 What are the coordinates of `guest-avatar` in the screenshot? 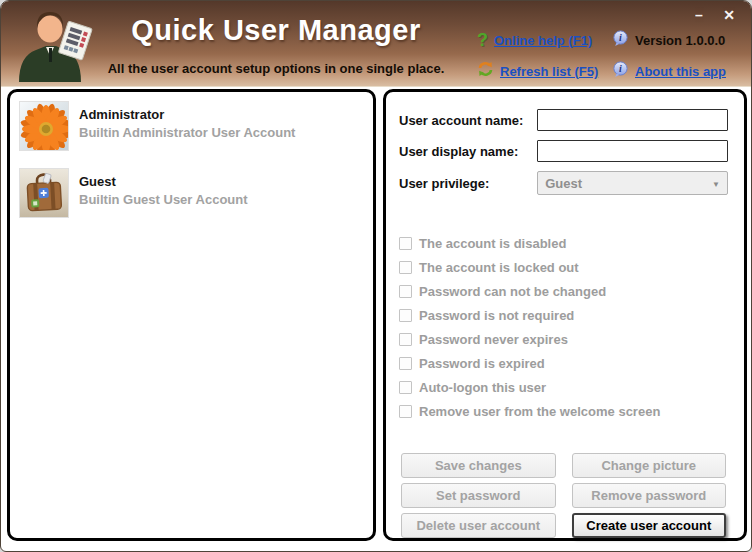 It's located at (44, 193).